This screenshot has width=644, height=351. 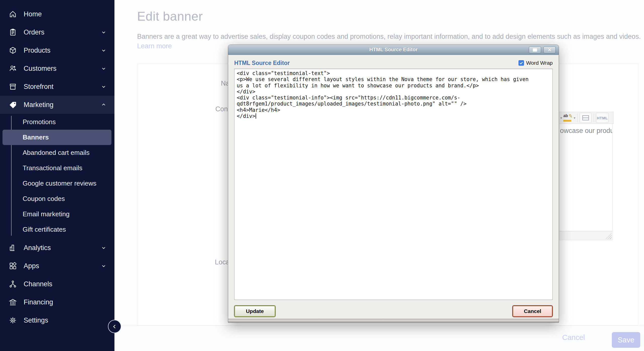 I want to click on sidebar-item-label: Orders, so click(x=34, y=32).